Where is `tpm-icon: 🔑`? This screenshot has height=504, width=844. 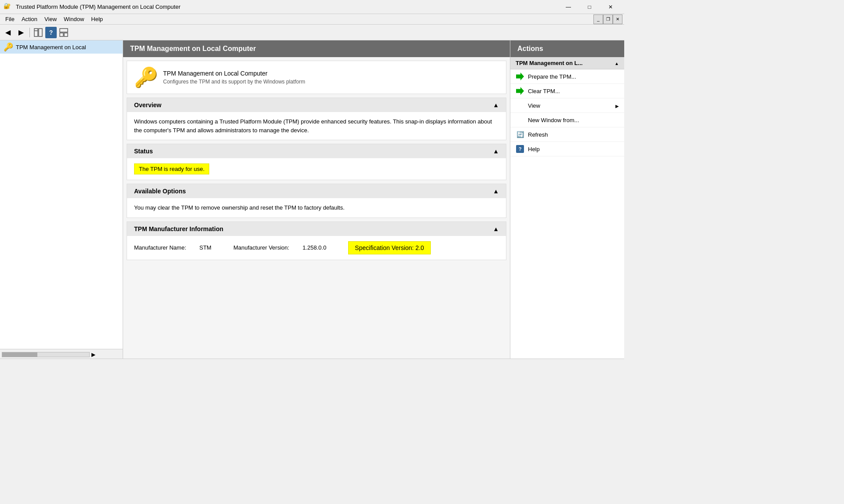
tpm-icon: 🔑 is located at coordinates (145, 77).